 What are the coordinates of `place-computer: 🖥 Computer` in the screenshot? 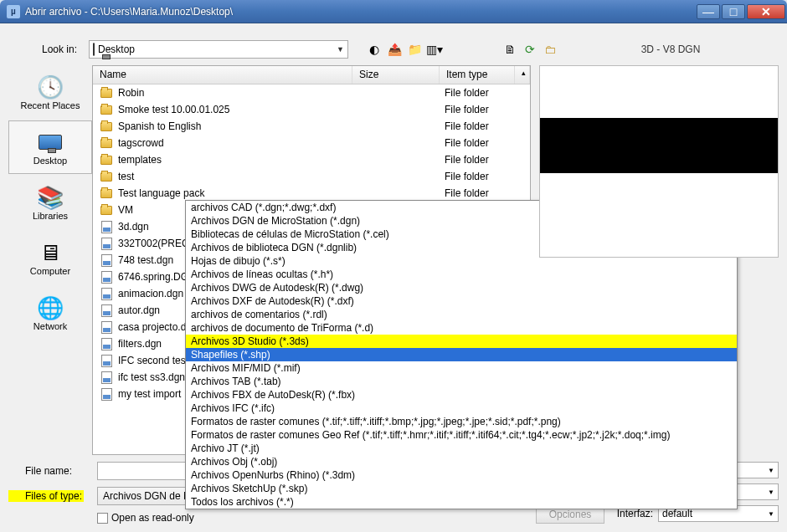 It's located at (50, 258).